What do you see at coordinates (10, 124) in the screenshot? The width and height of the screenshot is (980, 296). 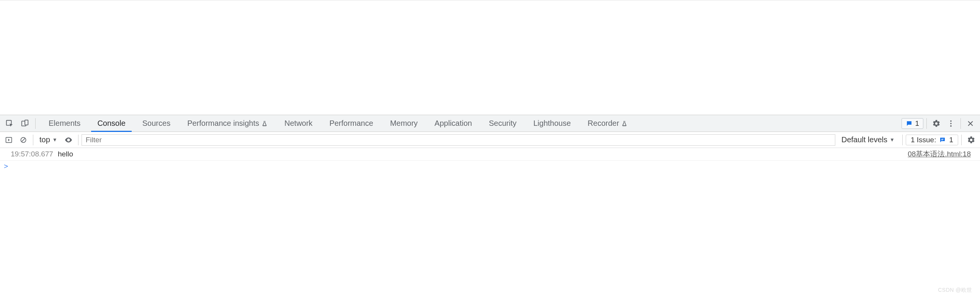 I see `inspect-element-icon` at bounding box center [10, 124].